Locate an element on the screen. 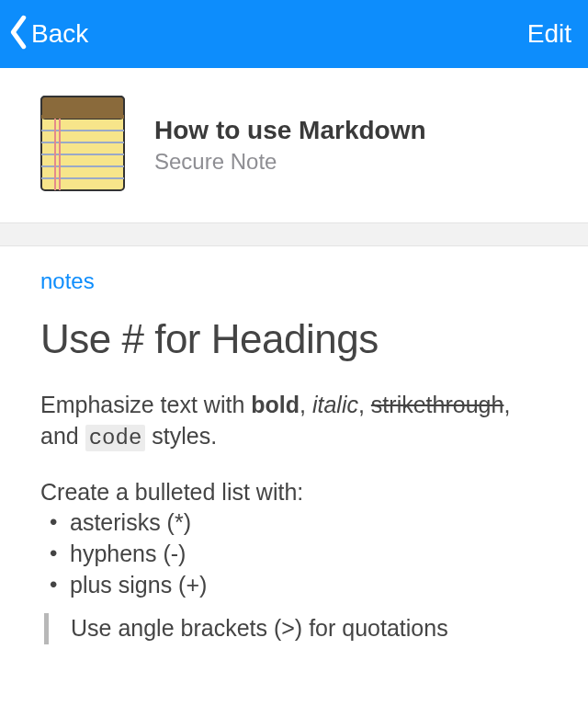 Image resolution: width=588 pixels, height=706 pixels. bullet-list: asterisks (*) hyphens (-) plus signs (+) is located at coordinates (294, 553).